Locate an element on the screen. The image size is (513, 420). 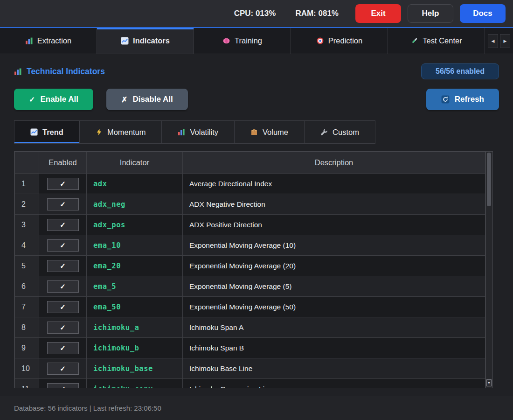
row-number: 3 is located at coordinates (27, 225).